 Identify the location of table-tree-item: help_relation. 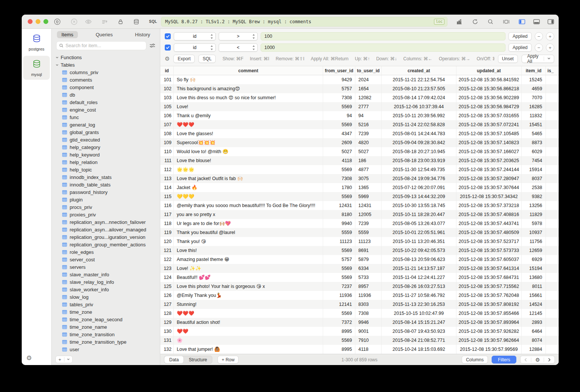
(106, 162).